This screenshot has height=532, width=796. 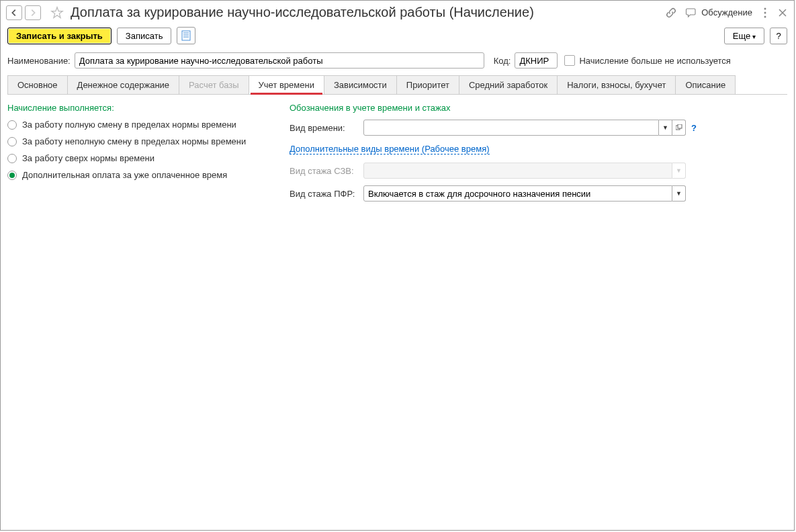 What do you see at coordinates (502, 60) in the screenshot?
I see `code-label: Код:` at bounding box center [502, 60].